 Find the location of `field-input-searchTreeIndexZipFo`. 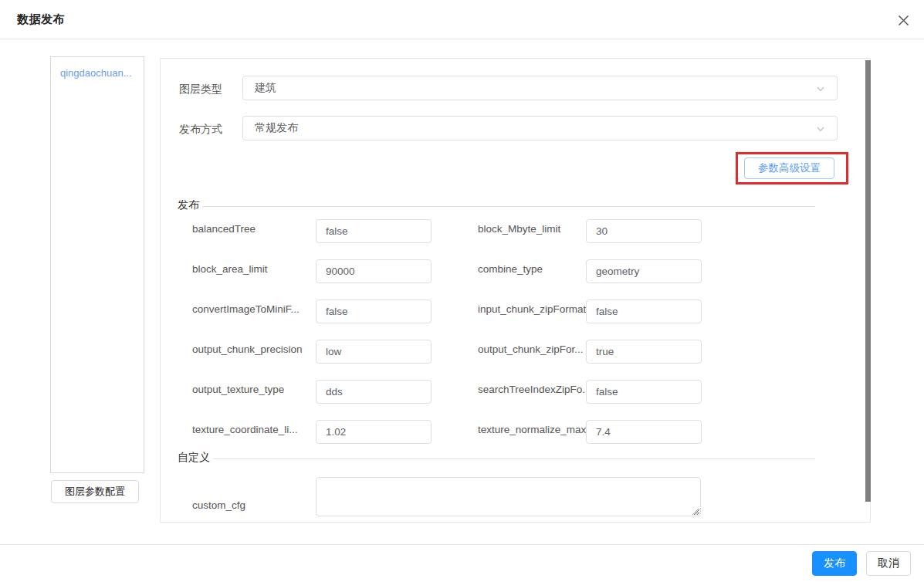

field-input-searchTreeIndexZipFo is located at coordinates (644, 392).